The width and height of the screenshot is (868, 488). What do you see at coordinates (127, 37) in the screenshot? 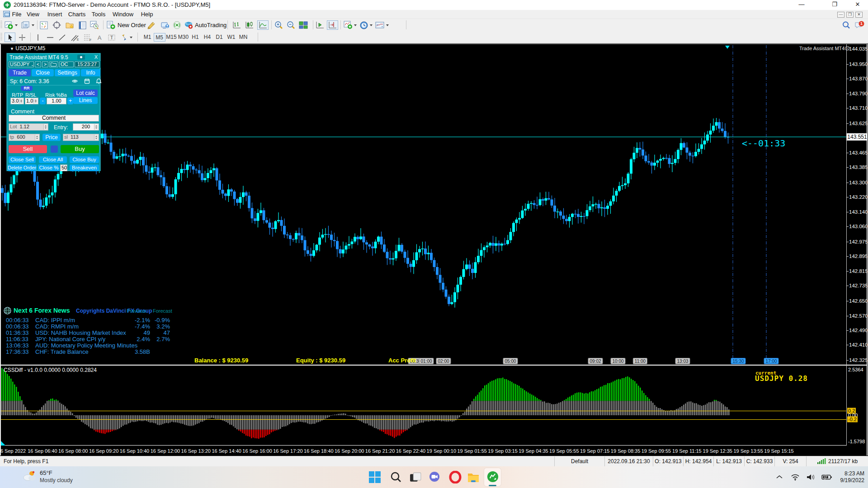
I see `arrows-button` at bounding box center [127, 37].